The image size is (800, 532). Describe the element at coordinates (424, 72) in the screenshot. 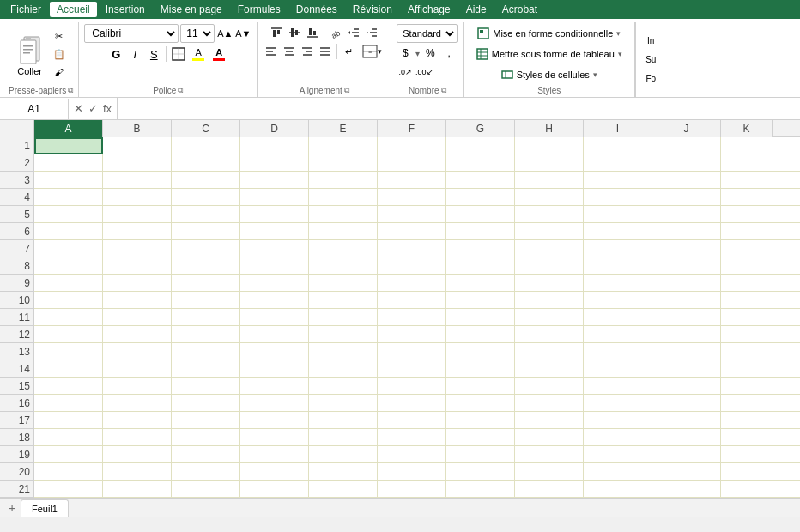

I see `decrease-decimal-button: .00↙` at that location.